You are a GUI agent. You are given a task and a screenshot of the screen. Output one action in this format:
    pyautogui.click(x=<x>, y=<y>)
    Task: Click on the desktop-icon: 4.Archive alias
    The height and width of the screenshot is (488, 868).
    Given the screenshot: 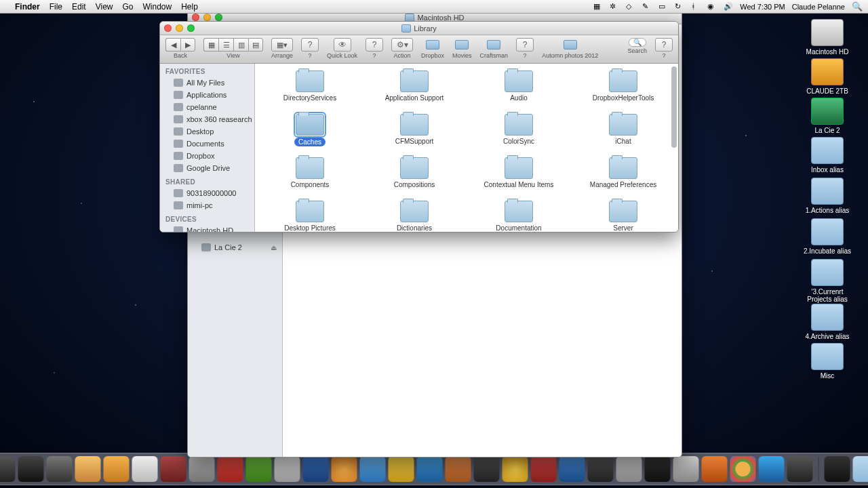 What is the action you would take?
    pyautogui.click(x=827, y=322)
    